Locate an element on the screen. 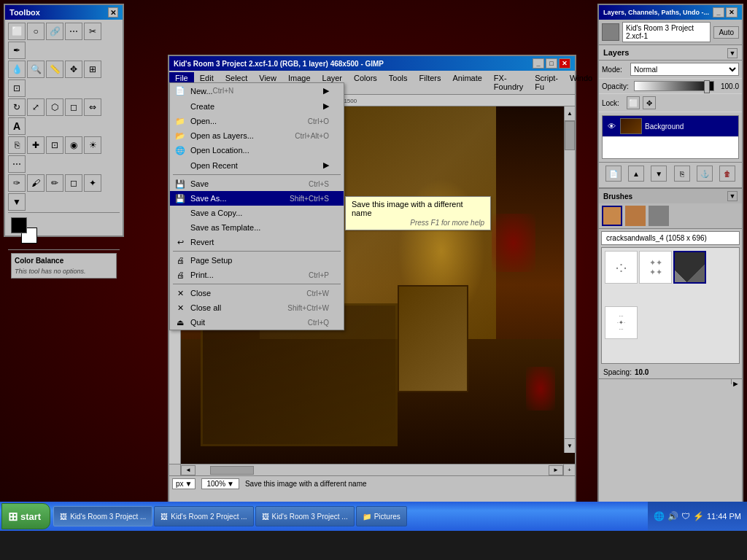  text-tool: A is located at coordinates (17, 126).